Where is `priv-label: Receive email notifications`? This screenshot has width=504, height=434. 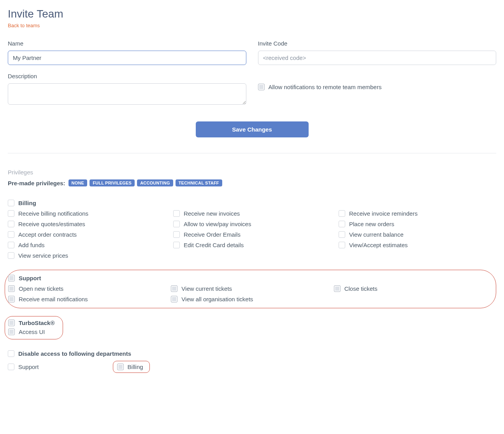 priv-label: Receive email notifications is located at coordinates (53, 299).